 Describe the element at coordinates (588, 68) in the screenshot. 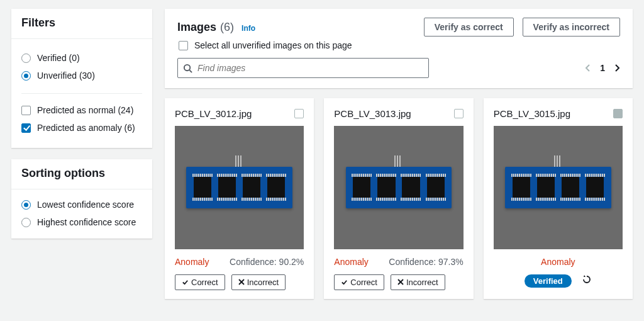

I see `prev-page-button` at that location.